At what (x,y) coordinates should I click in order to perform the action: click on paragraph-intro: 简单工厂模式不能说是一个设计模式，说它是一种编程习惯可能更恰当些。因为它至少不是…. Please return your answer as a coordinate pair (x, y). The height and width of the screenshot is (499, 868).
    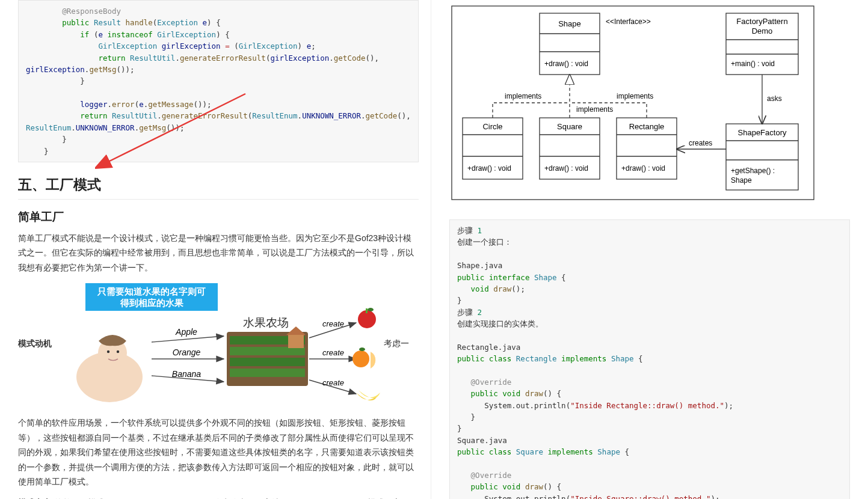
    Looking at the image, I should click on (218, 253).